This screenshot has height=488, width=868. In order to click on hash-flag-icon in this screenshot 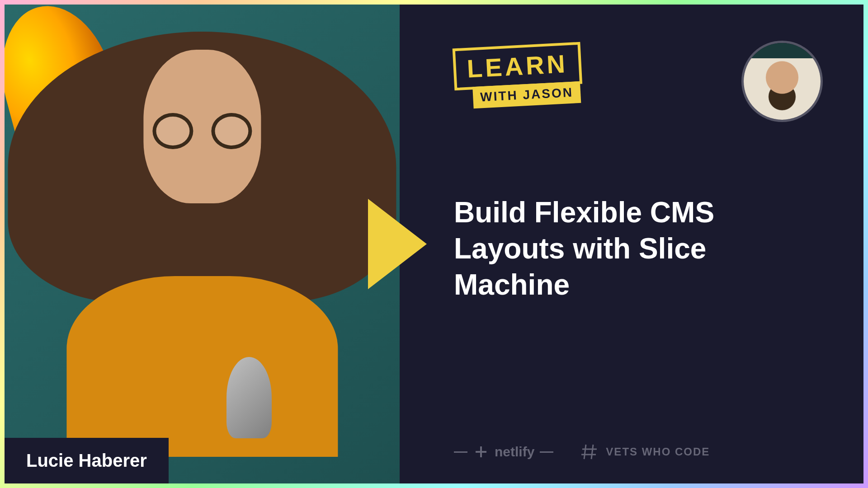, I will do `click(590, 452)`.